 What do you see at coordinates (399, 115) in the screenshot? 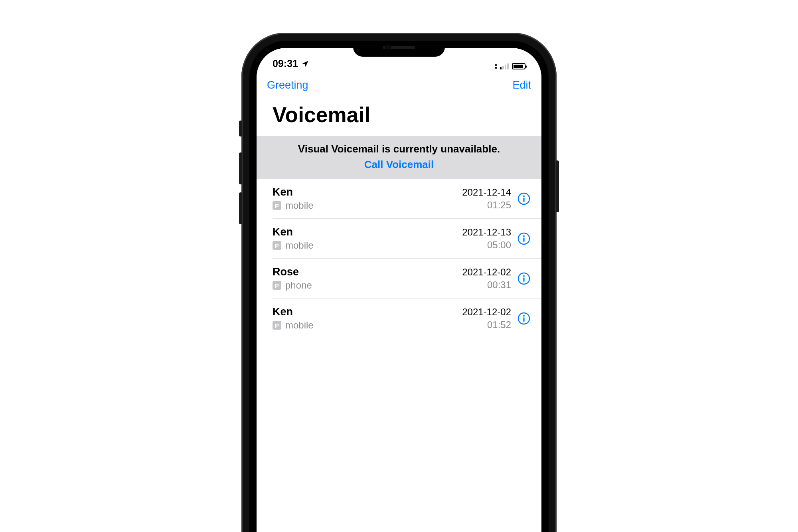
I see `page-title: Voicemail` at bounding box center [399, 115].